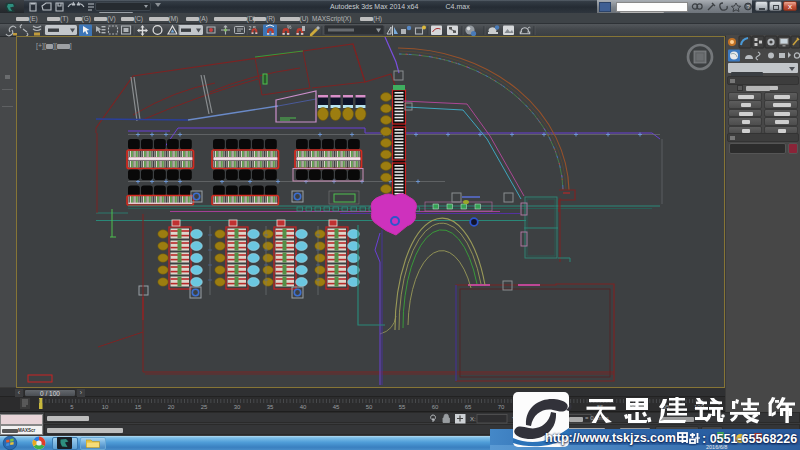  What do you see at coordinates (468, 407) in the screenshot?
I see `svg-text: 65` at bounding box center [468, 407].